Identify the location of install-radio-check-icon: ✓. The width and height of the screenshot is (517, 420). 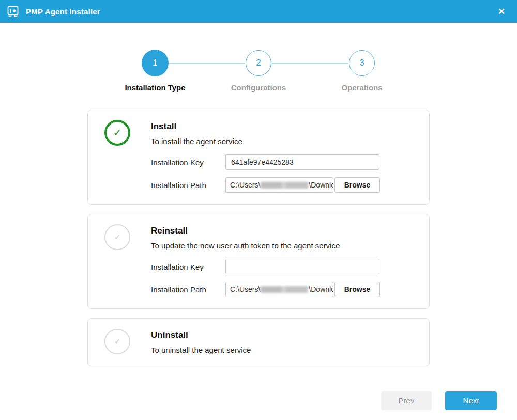
(117, 133).